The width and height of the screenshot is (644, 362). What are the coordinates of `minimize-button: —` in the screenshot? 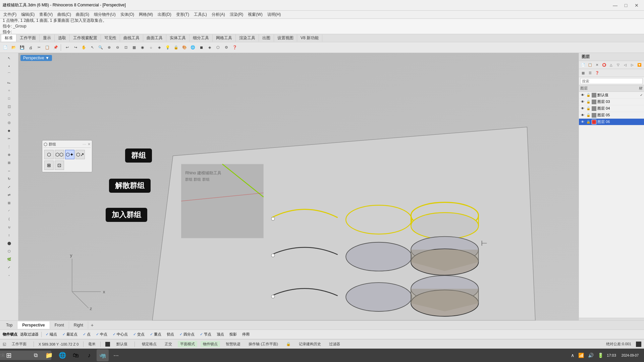 It's located at (615, 5).